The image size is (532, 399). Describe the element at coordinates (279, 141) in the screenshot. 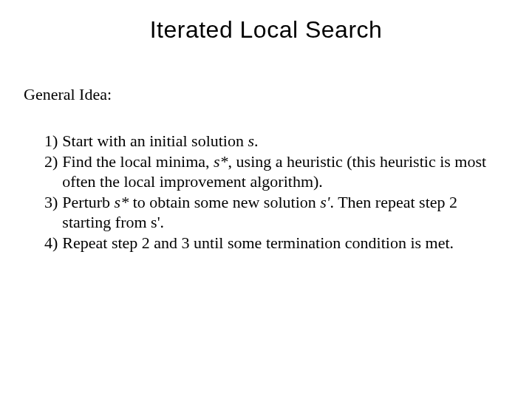

I see `step-text: Start with an initial solution s.` at that location.